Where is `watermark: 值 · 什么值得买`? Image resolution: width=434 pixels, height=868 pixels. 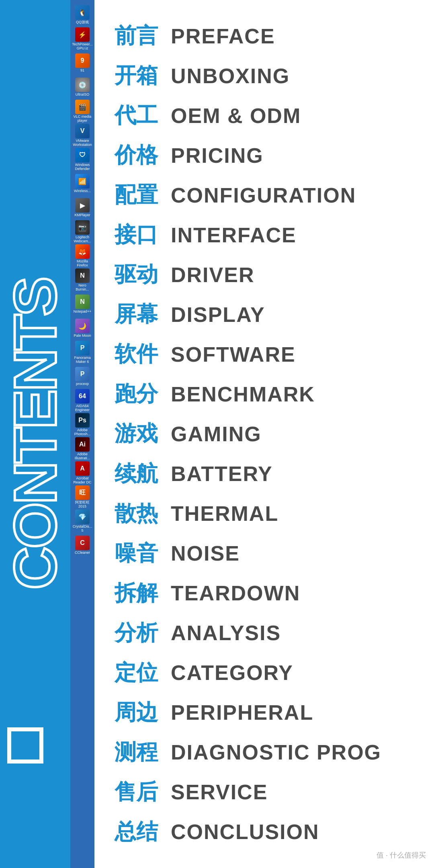
watermark: 值 · 什么值得买 is located at coordinates (401, 855).